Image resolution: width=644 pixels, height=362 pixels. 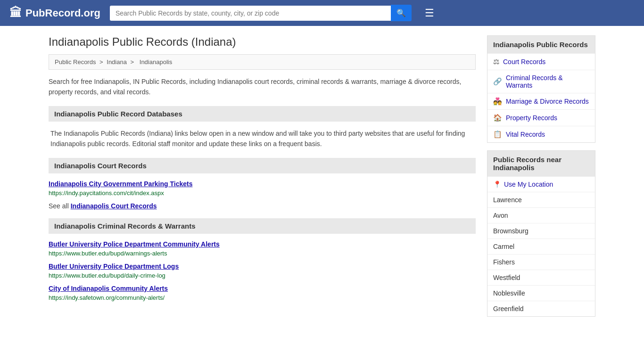 I want to click on hamburger-button: ☰, so click(x=429, y=13).